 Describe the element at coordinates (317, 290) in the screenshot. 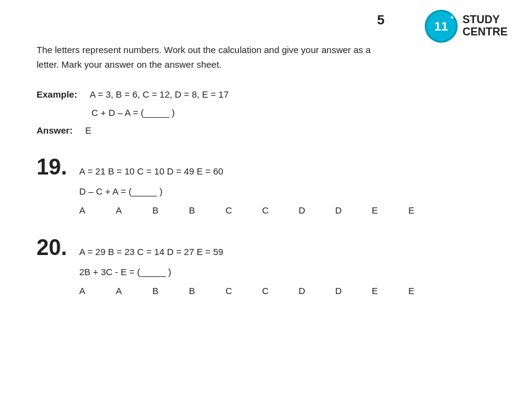

I see `question-2-option-6: D` at that location.